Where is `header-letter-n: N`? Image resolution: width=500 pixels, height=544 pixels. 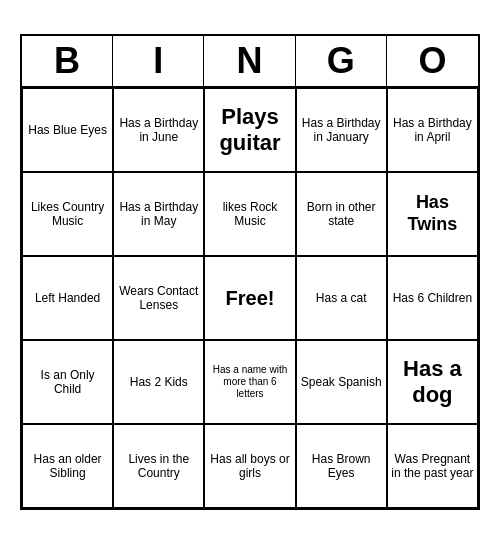
header-letter-n: N is located at coordinates (250, 61).